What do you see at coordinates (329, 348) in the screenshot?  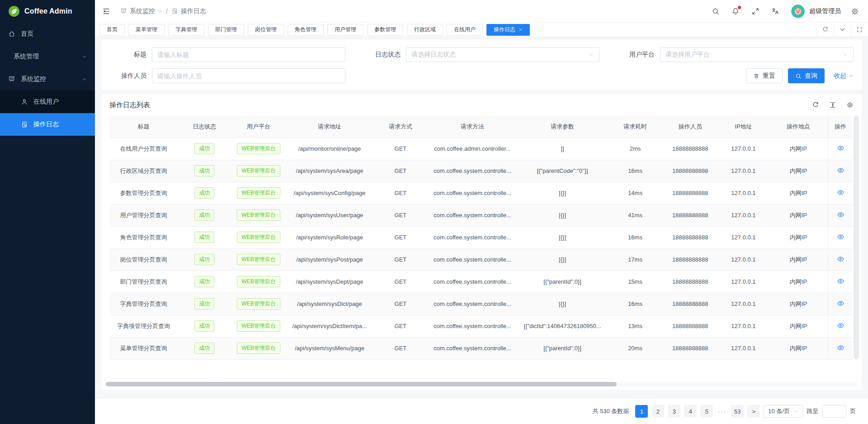 I see `cell-url: /api/system/sysMenu/page` at bounding box center [329, 348].